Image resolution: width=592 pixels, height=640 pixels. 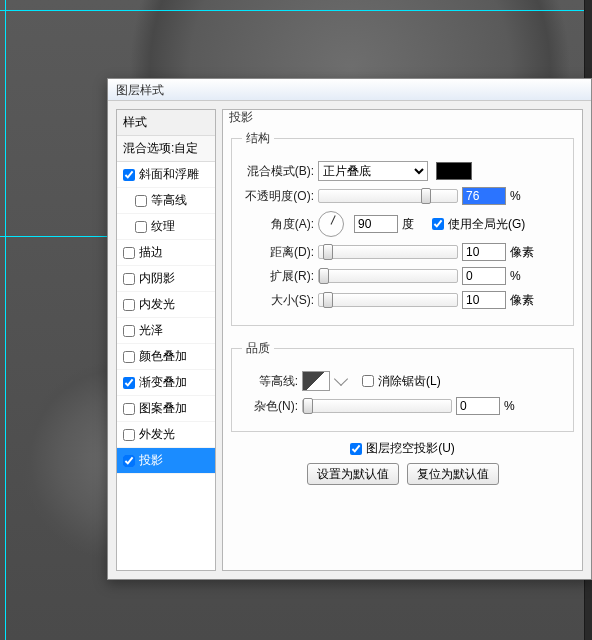 I want to click on structure-legend: 结构, so click(x=258, y=138).